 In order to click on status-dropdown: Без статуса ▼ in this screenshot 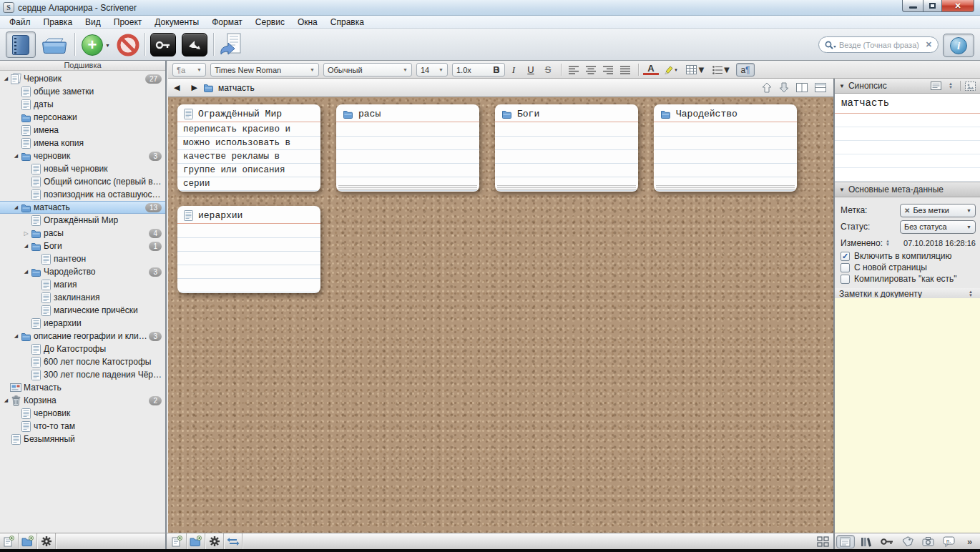, I will do `click(938, 227)`.